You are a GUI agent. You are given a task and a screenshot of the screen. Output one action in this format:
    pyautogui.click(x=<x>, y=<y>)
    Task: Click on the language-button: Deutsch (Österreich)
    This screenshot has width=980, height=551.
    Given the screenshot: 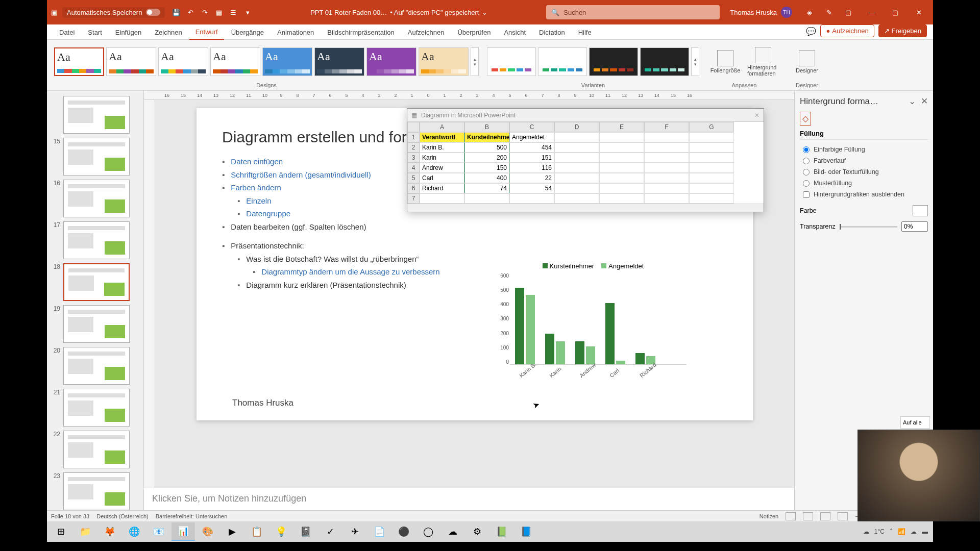 What is the action you would take?
    pyautogui.click(x=122, y=516)
    